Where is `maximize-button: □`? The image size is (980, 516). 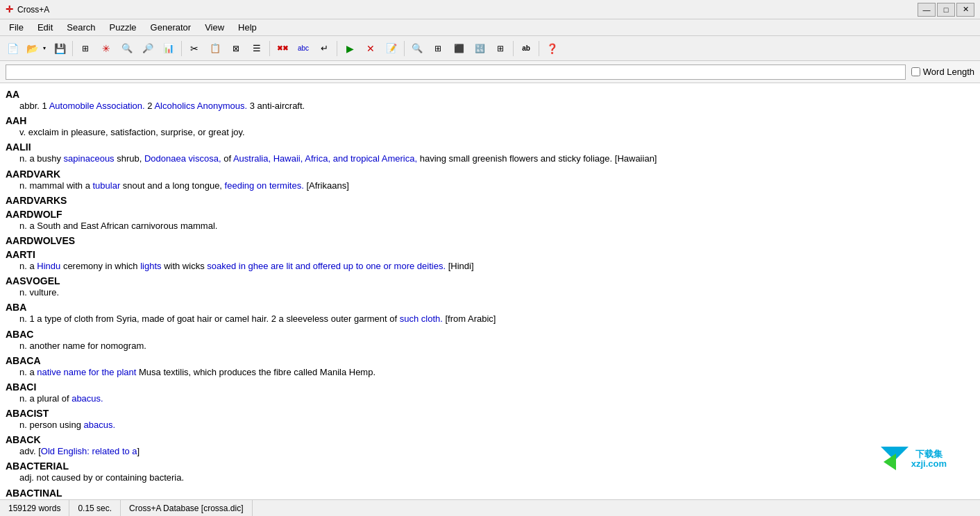
maximize-button: □ is located at coordinates (946, 10).